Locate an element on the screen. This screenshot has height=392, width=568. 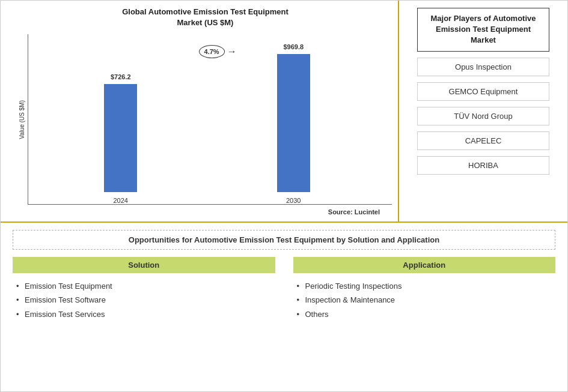
cagr-ellipse: 4.7% is located at coordinates (212, 52).